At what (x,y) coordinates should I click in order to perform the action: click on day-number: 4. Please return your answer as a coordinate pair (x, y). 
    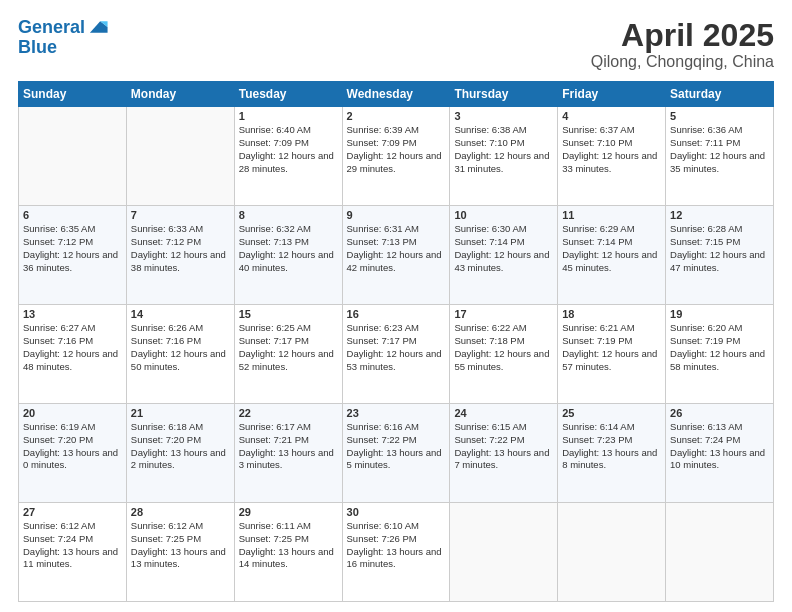
    Looking at the image, I should click on (612, 116).